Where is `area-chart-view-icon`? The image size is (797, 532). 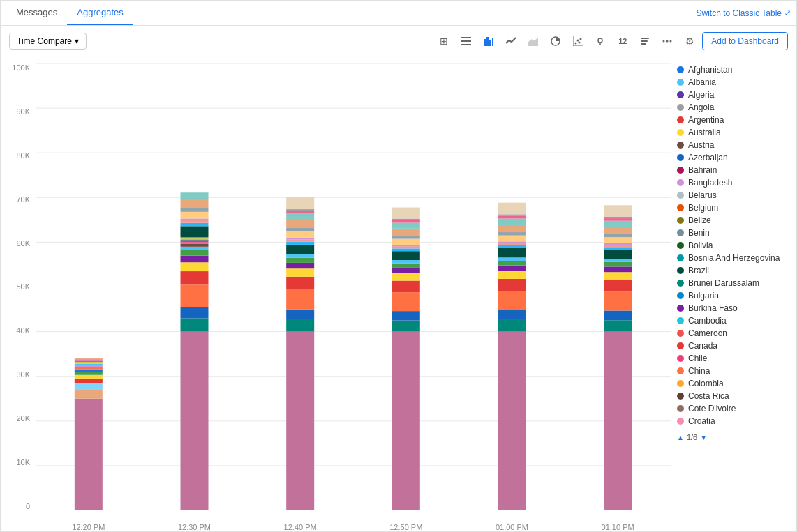
area-chart-view-icon is located at coordinates (533, 41).